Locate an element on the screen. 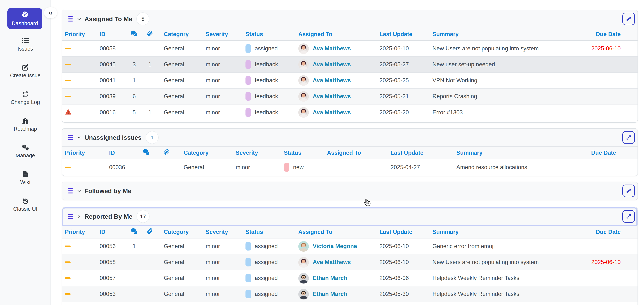 This screenshot has height=305, width=644. sidebar-collapse-button: « is located at coordinates (50, 13).